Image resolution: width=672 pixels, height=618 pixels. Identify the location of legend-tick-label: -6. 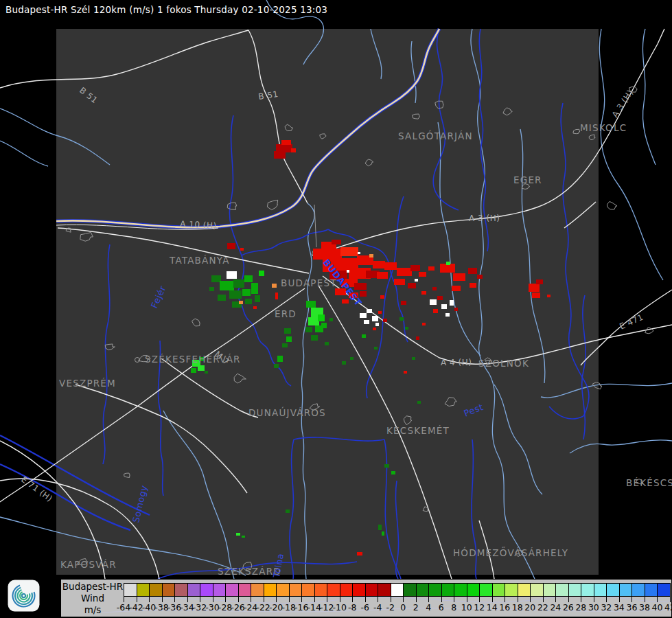
(364, 607).